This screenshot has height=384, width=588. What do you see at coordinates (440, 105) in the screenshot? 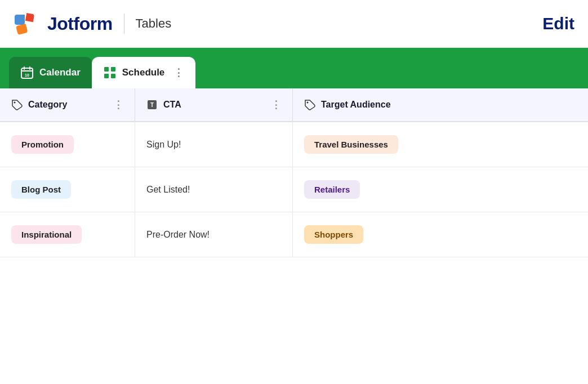
I see `col-header-target-audience: Target Audience` at bounding box center [440, 105].